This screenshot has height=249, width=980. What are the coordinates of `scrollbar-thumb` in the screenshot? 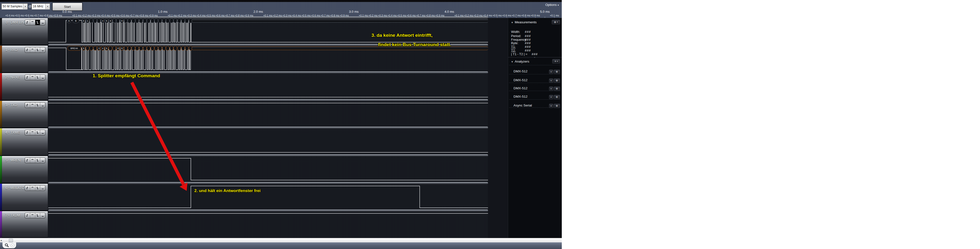 It's located at (11, 241).